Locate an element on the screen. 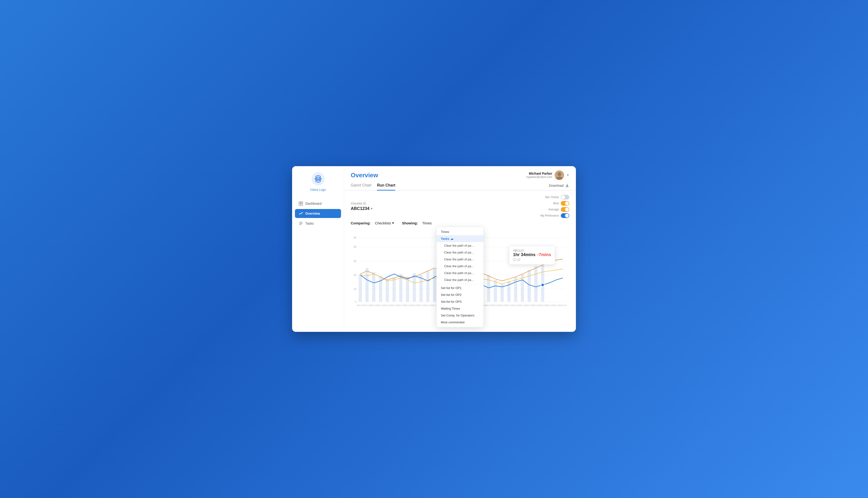 This screenshot has height=498, width=868. logo-label: Client Logo is located at coordinates (318, 189).